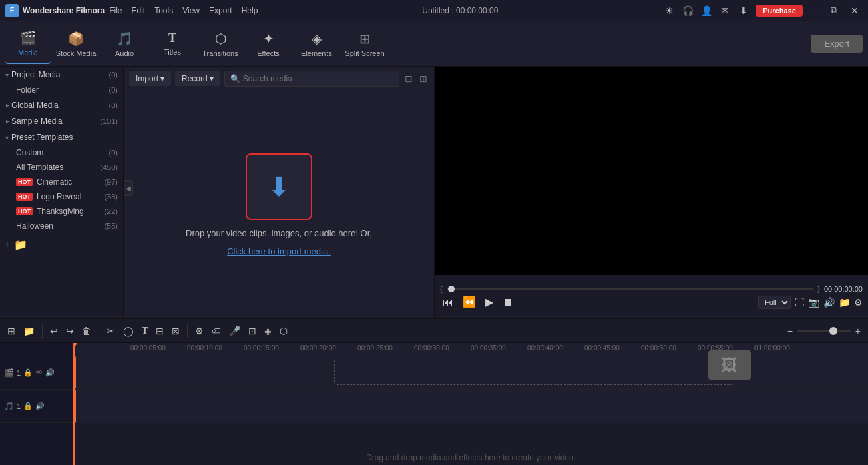 The width and height of the screenshot is (868, 465). Describe the element at coordinates (172, 44) in the screenshot. I see `toolbar-titles: T Titles` at that location.